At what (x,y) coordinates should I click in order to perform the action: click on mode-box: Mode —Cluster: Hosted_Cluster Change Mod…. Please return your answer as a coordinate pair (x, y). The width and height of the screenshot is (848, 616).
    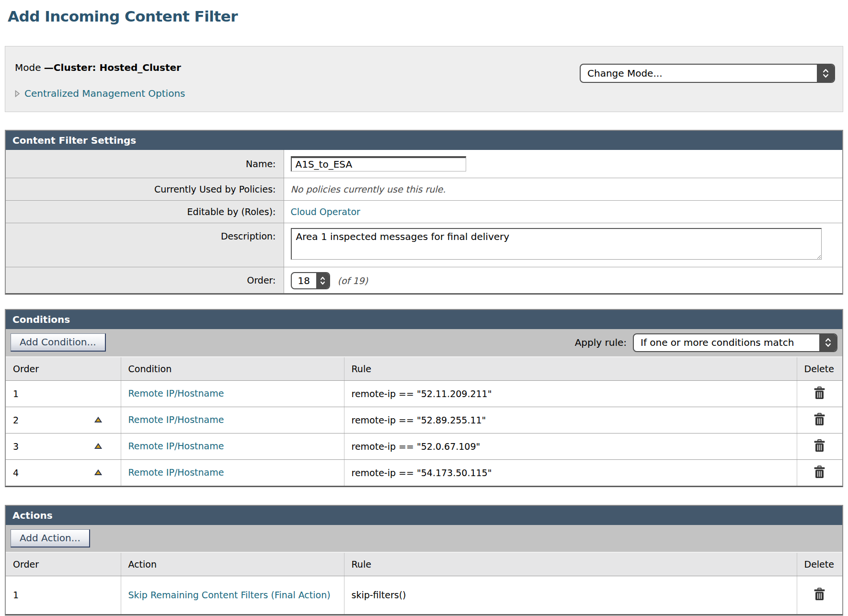
    Looking at the image, I should click on (424, 79).